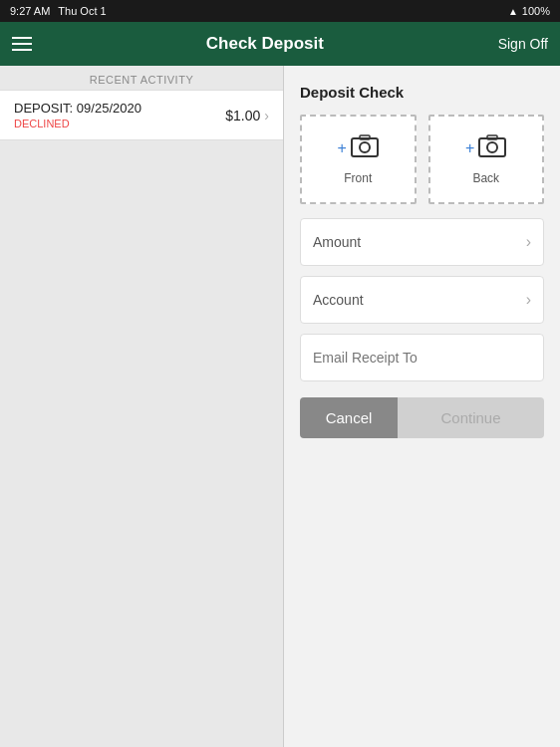 This screenshot has width=560, height=747. What do you see at coordinates (78, 108) in the screenshot?
I see `deposit-item-title: DEPOSIT: 09/25/2020` at bounding box center [78, 108].